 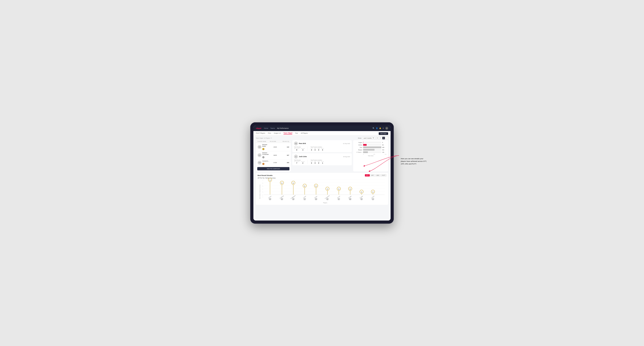 What do you see at coordinates (283, 128) in the screenshot?
I see `nav-my-performance: My Performance` at bounding box center [283, 128].